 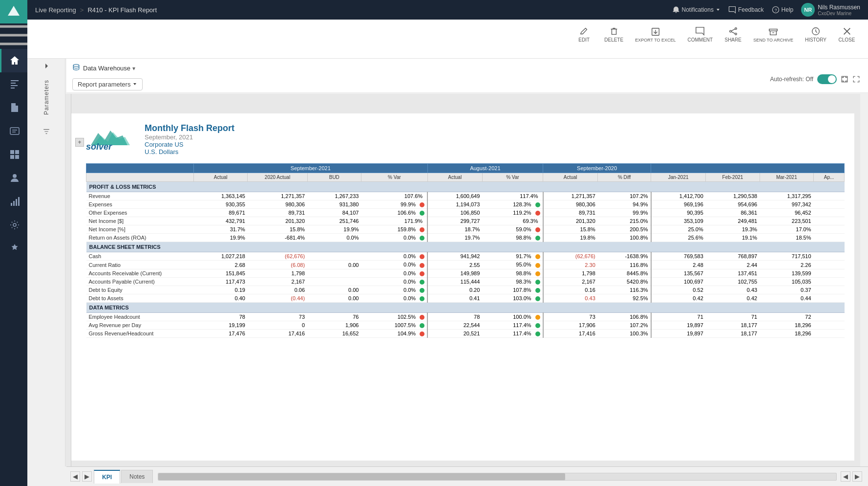 What do you see at coordinates (816, 34) in the screenshot?
I see `history-button: HISTORY` at bounding box center [816, 34].